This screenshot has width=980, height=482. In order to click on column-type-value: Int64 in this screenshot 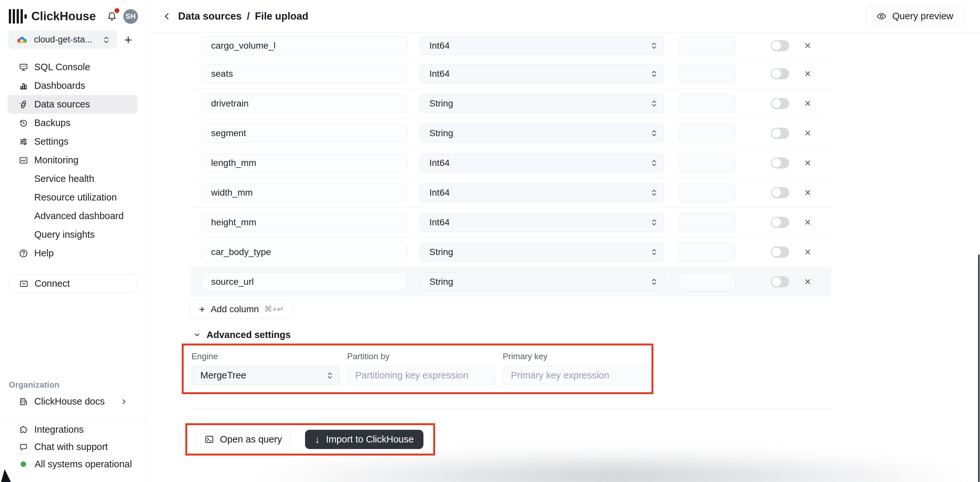, I will do `click(540, 163)`.